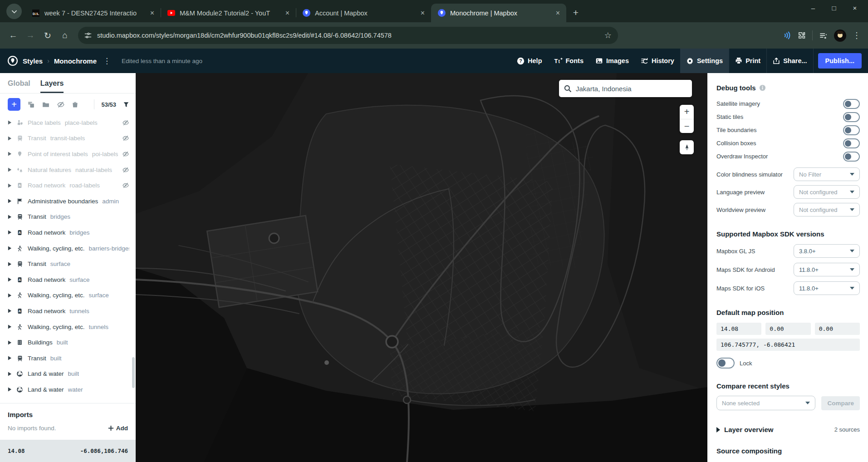 The width and height of the screenshot is (868, 462). I want to click on maximize-button: □, so click(834, 8).